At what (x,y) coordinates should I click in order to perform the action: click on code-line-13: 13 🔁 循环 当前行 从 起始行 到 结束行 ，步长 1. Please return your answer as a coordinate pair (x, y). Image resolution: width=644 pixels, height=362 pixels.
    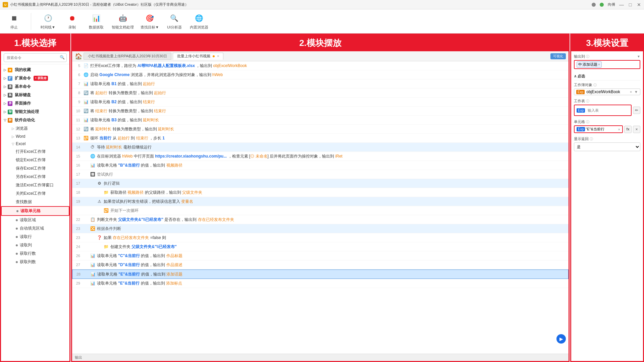
    Looking at the image, I should click on (320, 138).